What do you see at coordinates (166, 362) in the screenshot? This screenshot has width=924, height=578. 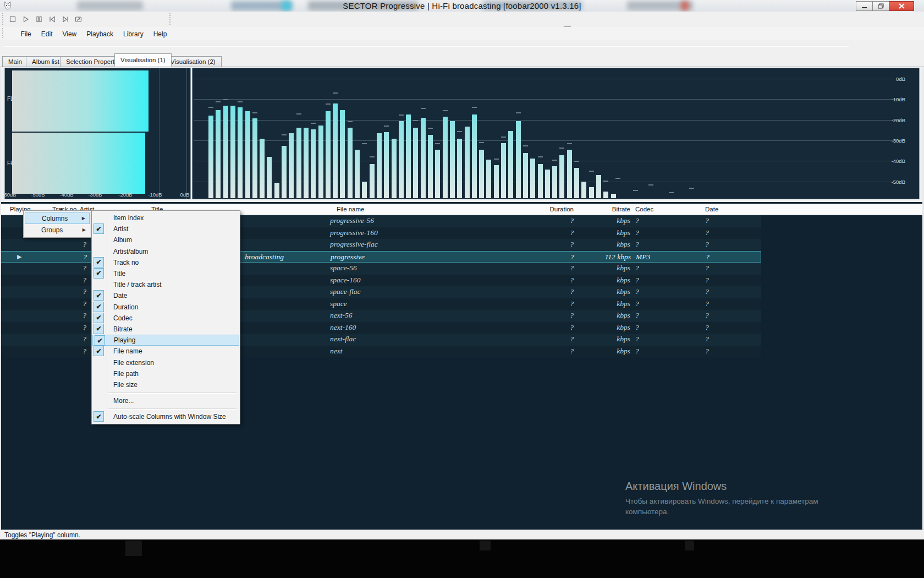 I see `columns-menu-item-file-extension: File extension` at bounding box center [166, 362].